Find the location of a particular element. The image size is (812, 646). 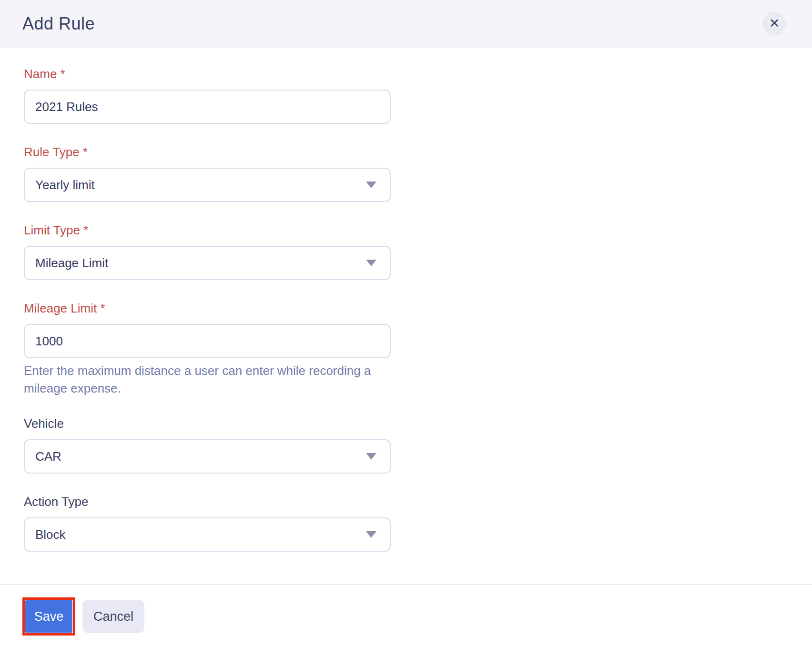

dialog-header: Add Rule ✕ is located at coordinates (406, 24).